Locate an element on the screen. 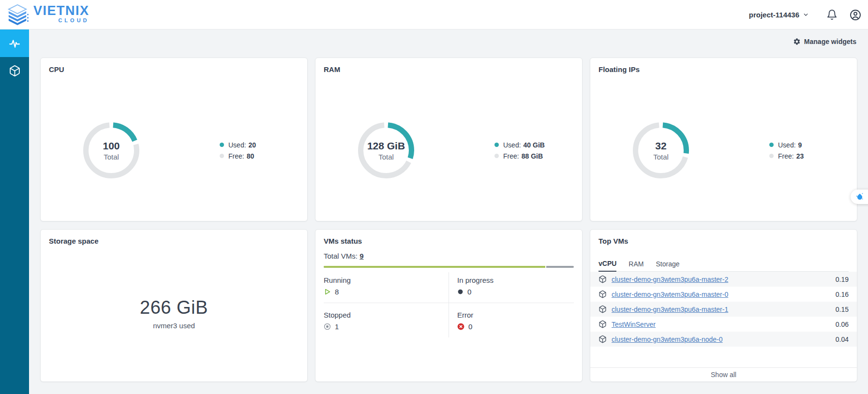 The width and height of the screenshot is (868, 394). vm-link: cluster-demo-gn3wtem3pu6a-master-0 is located at coordinates (670, 294).